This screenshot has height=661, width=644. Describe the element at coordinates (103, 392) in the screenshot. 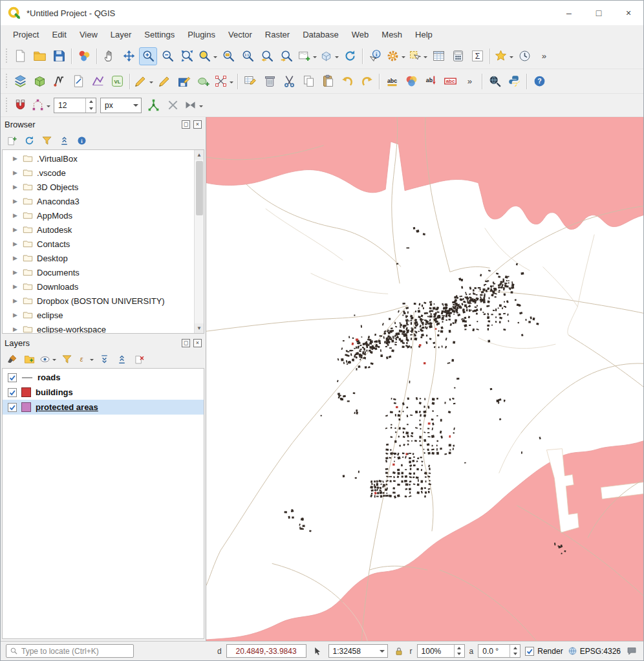

I see `layer-row-buildings: buildings` at that location.